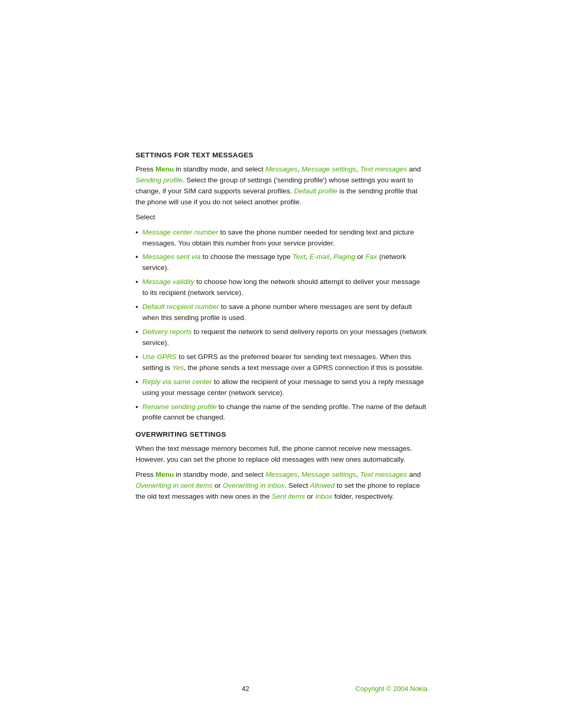 Image resolution: width=563 pixels, height=728 pixels. I want to click on section2-para2: Press Menu in standby mode, and select M…, so click(282, 486).